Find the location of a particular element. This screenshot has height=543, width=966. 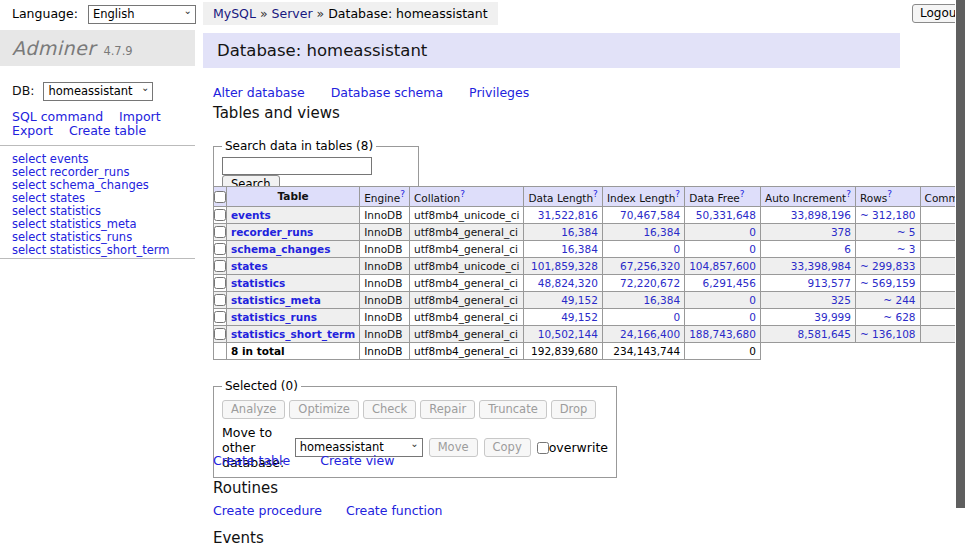

import-link: Import is located at coordinates (140, 116).